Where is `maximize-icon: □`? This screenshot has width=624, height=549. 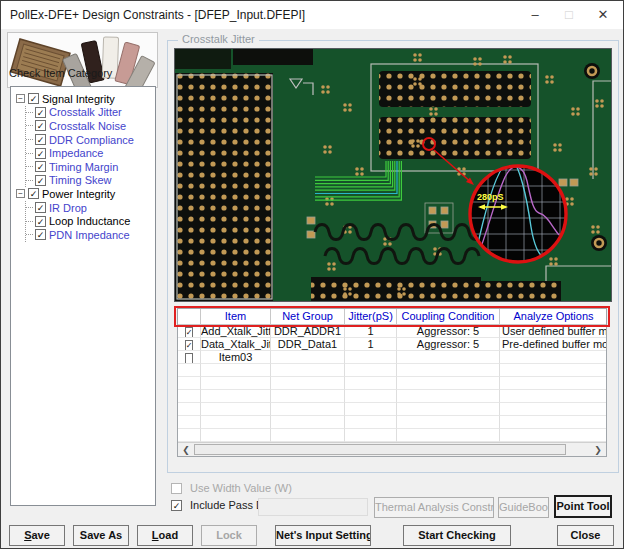
maximize-icon: □ is located at coordinates (569, 15).